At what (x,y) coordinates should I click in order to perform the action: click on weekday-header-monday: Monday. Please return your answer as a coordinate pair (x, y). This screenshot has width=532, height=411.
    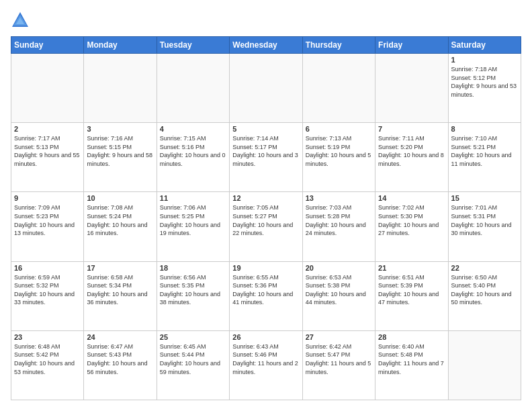
    Looking at the image, I should click on (120, 46).